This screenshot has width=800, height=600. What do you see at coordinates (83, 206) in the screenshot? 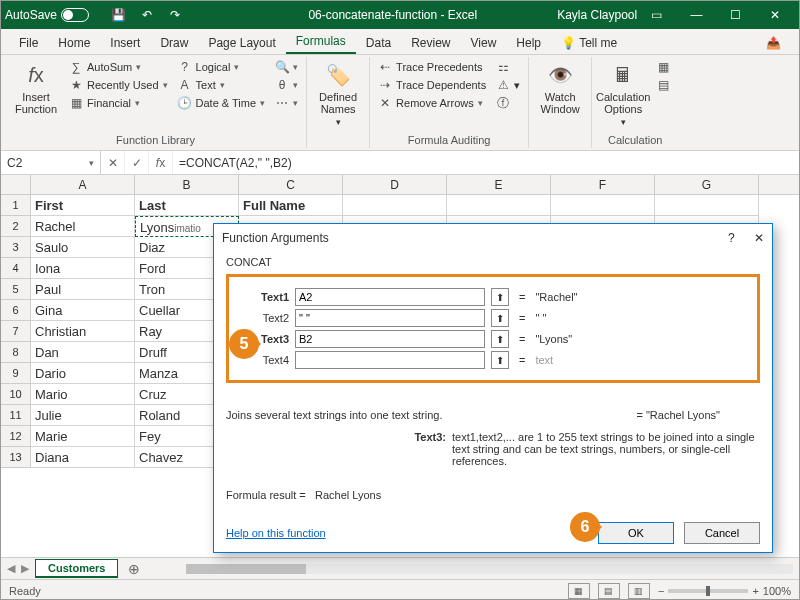
I see `cell: First` at bounding box center [83, 206].